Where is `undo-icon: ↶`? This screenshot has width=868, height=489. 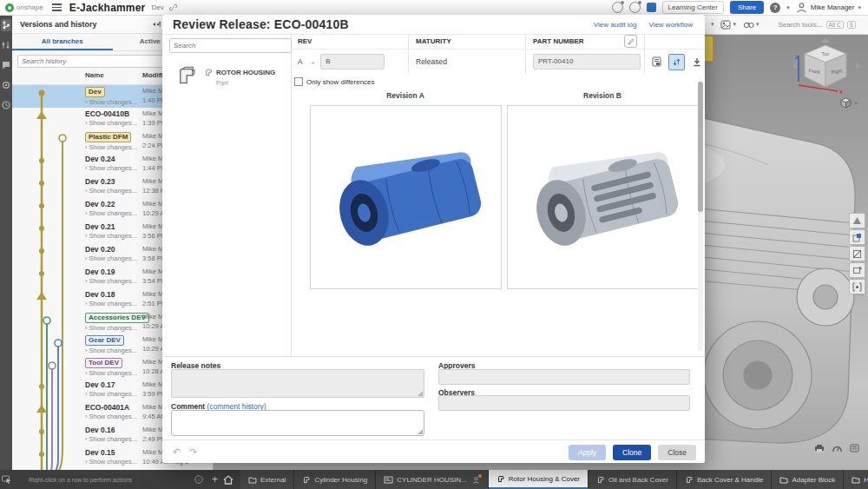 undo-icon: ↶ is located at coordinates (177, 452).